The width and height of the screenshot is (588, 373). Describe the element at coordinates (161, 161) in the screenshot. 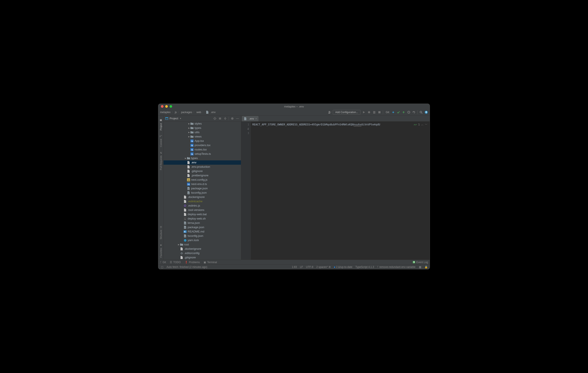

I see `rail-pull-requests: Pull Requests ⇅` at that location.